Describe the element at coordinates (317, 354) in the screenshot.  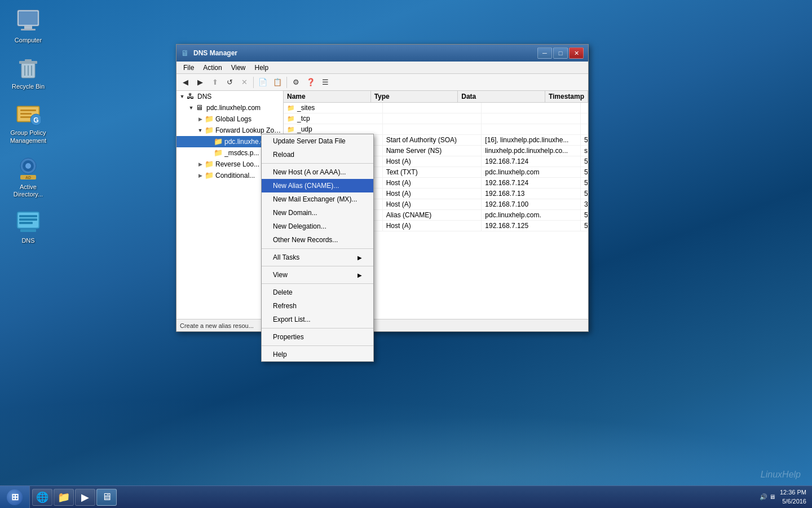
I see `ctx-help: Help` at that location.